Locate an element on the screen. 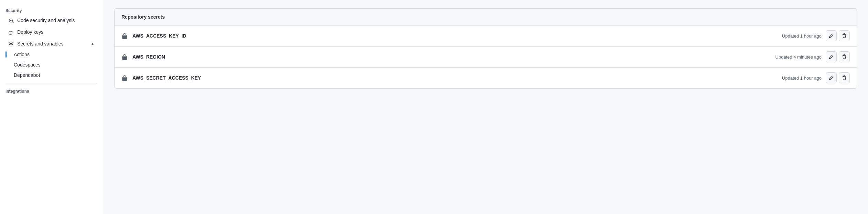 This screenshot has height=214, width=868. sidebar-below-label: Integrations is located at coordinates (52, 91).